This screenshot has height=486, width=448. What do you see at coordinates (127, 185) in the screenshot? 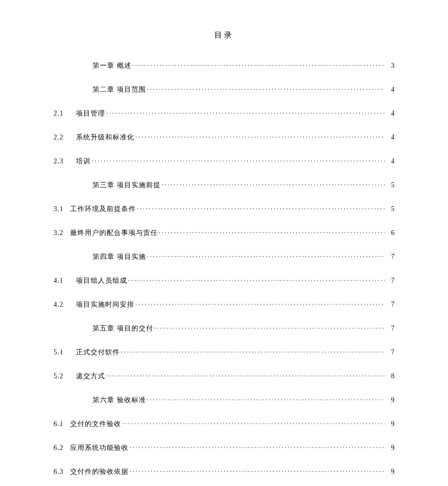
I see `toc-entry-label: 第三章 项目实施前提` at bounding box center [127, 185].